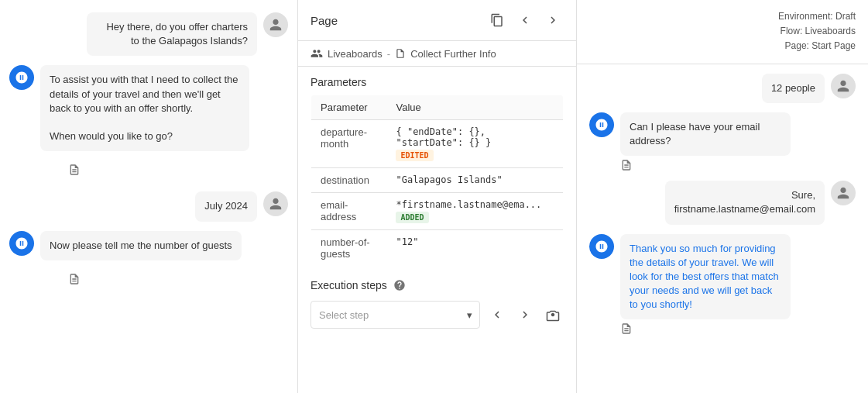 The image size is (868, 393). What do you see at coordinates (141, 246) in the screenshot?
I see `bubble-bot-2: Now please tell me the number of guests` at bounding box center [141, 246].